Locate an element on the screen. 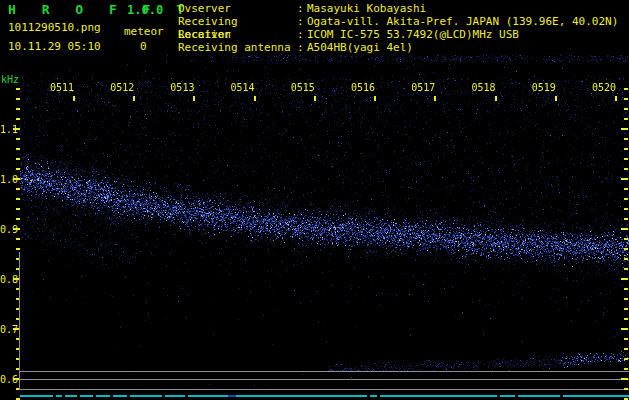  time-tick-label: 0517 is located at coordinates (422, 87).